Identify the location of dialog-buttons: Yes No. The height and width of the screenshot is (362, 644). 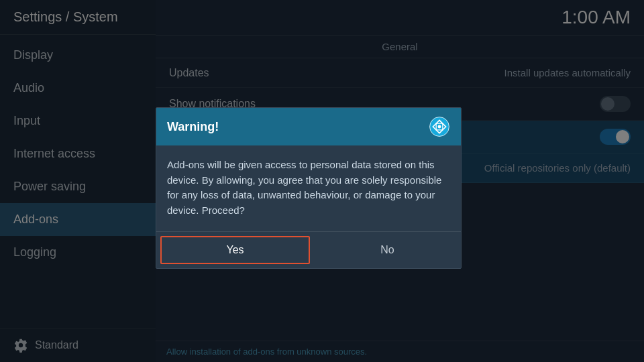
(309, 249).